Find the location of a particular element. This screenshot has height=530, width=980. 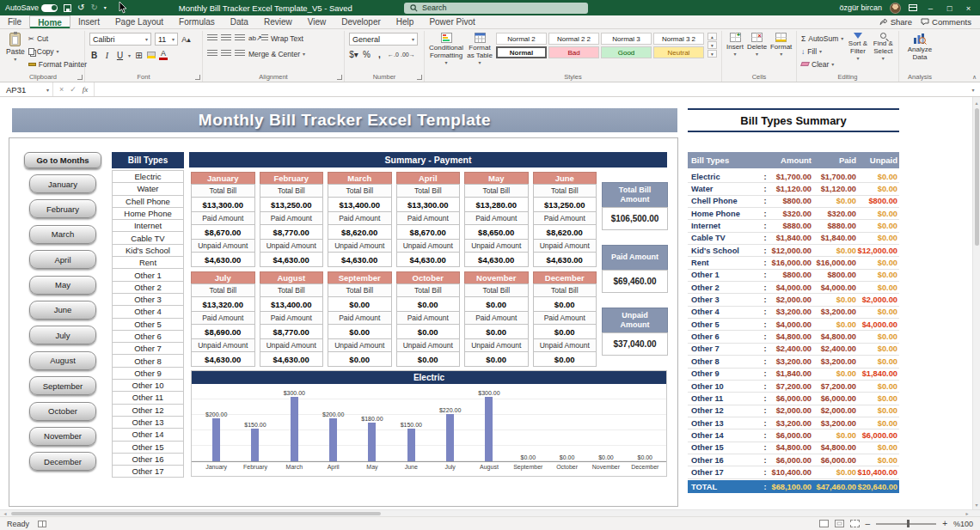

align-right-icon is located at coordinates (240, 53).